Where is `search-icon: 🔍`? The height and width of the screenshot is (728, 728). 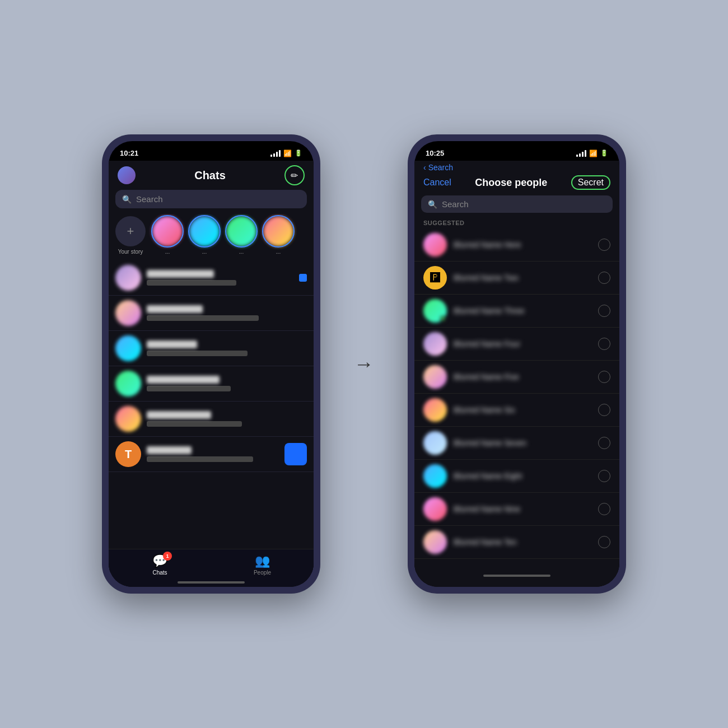 search-icon: 🔍 is located at coordinates (127, 199).